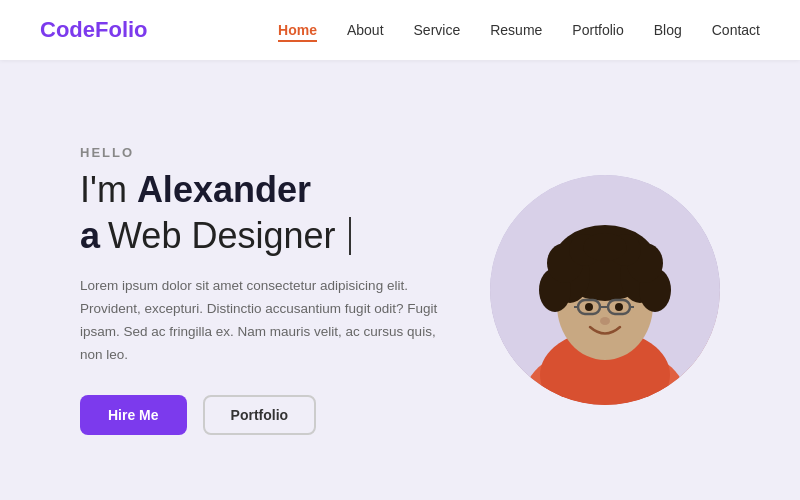 The width and height of the screenshot is (800, 500). What do you see at coordinates (298, 30) in the screenshot?
I see `nav-item-home: Home` at bounding box center [298, 30].